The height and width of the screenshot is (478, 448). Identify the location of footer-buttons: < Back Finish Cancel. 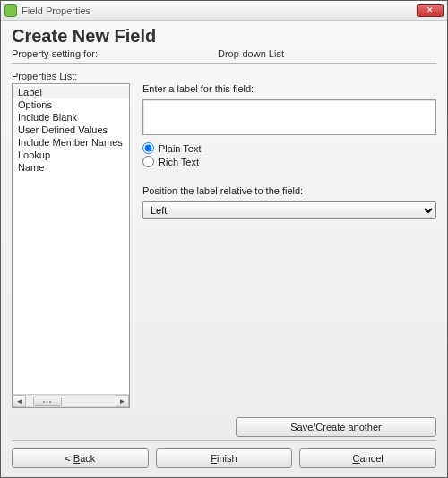
(224, 459).